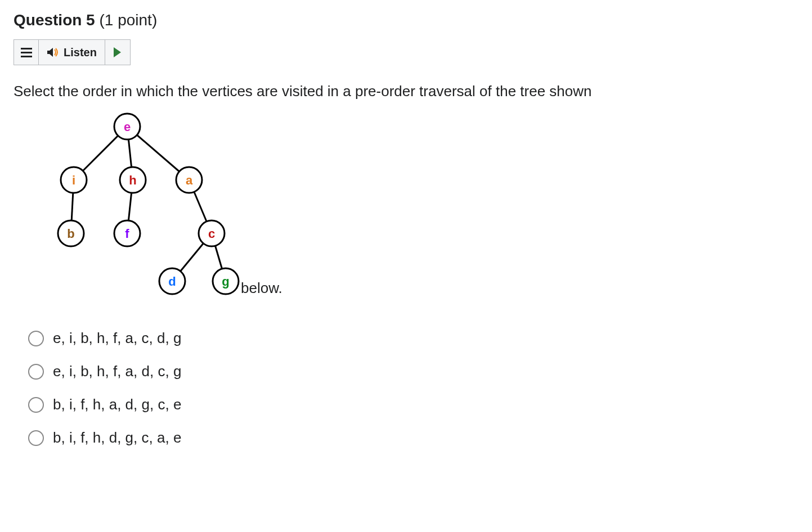  What do you see at coordinates (413, 405) in the screenshot?
I see `answer-option-3: b, i, f, h, a, d, g, c, e` at bounding box center [413, 405].